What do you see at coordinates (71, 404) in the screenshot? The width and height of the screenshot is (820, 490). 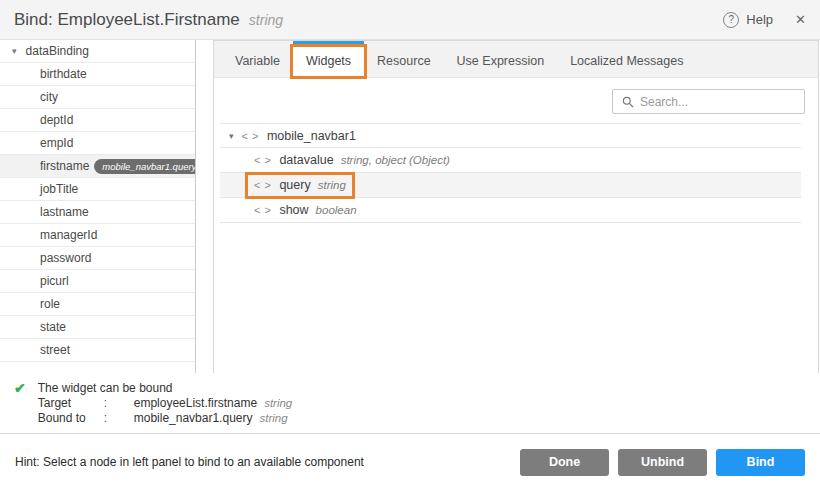 I see `status-label: Target` at bounding box center [71, 404].